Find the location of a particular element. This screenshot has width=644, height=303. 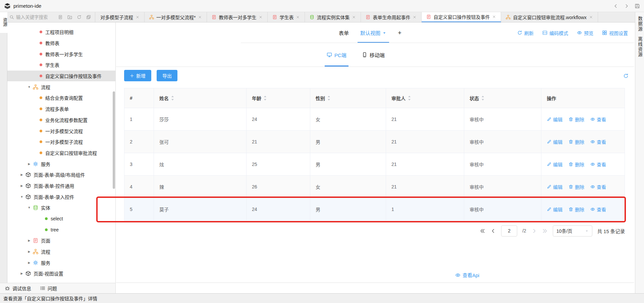

tree-item: ▼流程 is located at coordinates (61, 87).